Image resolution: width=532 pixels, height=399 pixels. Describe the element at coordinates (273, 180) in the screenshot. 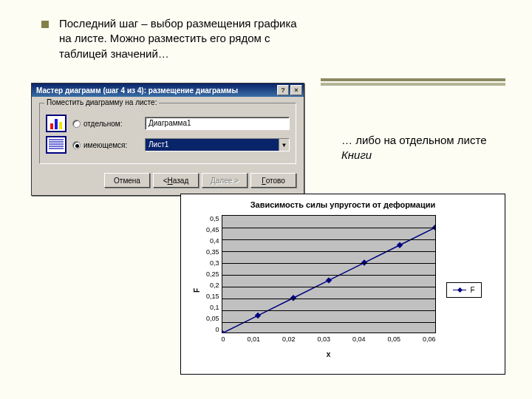

I see `finish-button: Готово` at that location.